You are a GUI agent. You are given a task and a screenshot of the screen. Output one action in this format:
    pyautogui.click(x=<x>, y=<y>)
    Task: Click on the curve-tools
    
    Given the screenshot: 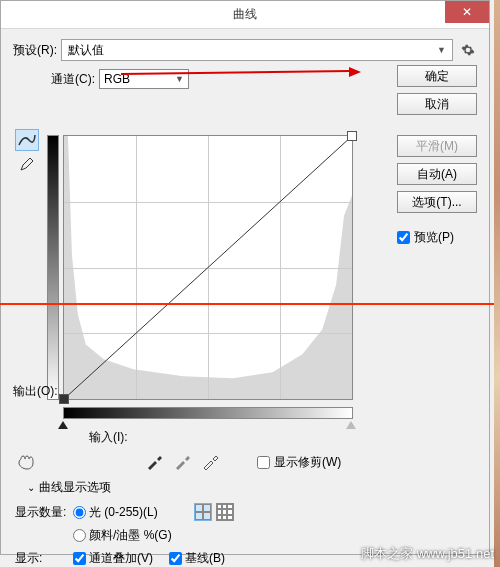 What is the action you would take?
    pyautogui.click(x=27, y=152)
    